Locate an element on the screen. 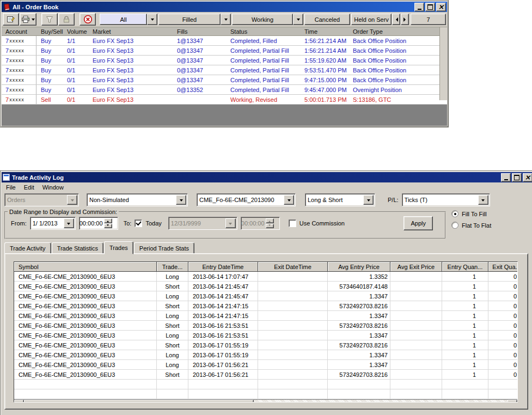 The width and height of the screenshot is (532, 415). column-header-exit-quantity: Exit Qua... is located at coordinates (503, 267).